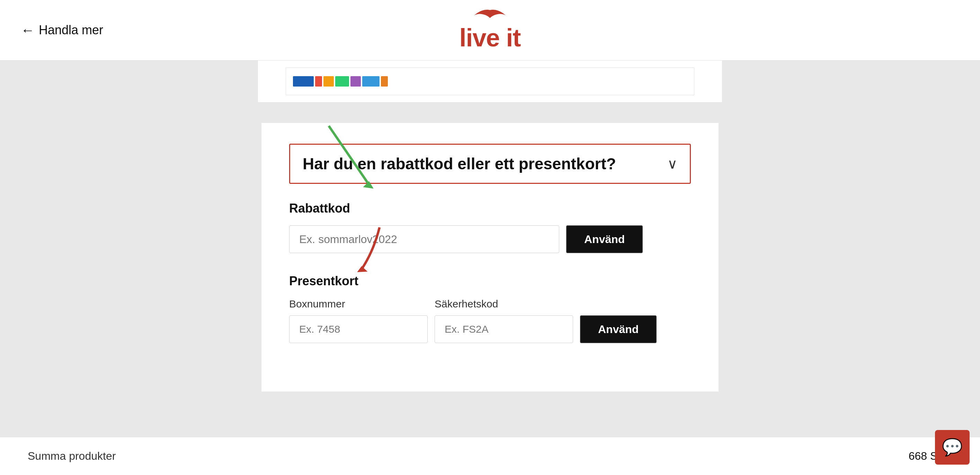  Describe the element at coordinates (490, 321) in the screenshot. I see `presentkort-input-row: Boxnummer Säkerhetskod Använd` at that location.